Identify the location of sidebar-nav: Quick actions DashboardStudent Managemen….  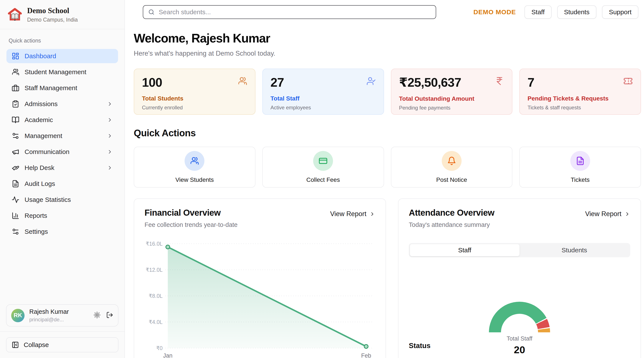
(62, 164).